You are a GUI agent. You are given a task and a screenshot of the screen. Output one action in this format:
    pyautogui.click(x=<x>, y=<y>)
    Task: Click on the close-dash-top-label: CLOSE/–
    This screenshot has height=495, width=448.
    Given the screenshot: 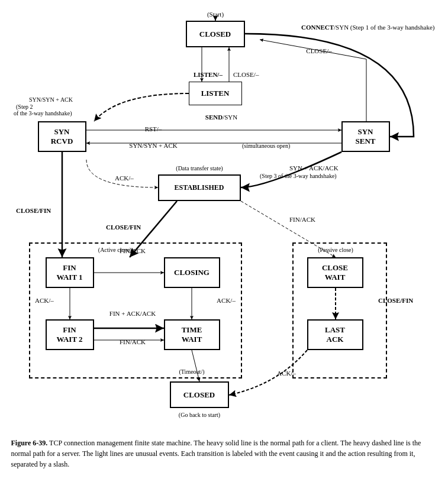 What is the action you would take?
    pyautogui.click(x=319, y=51)
    